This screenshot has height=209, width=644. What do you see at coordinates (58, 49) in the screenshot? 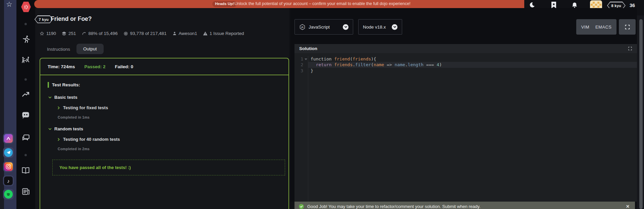
I see `tab-instructions: Instructions` at bounding box center [58, 49].